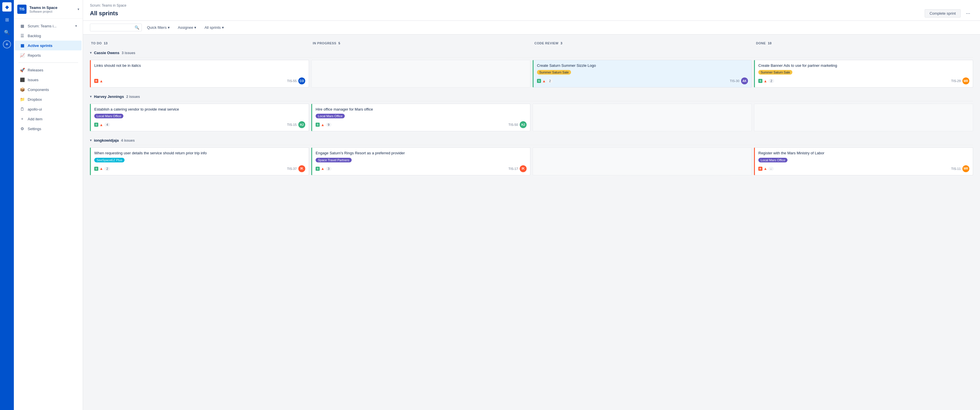 This screenshot has width=980, height=410. I want to click on sidebar-item-reports: 📈 Reports, so click(48, 55).